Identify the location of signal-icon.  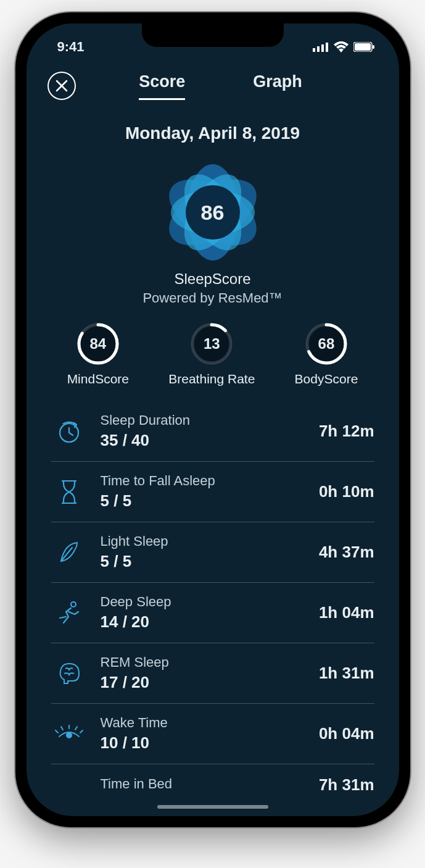
(321, 47).